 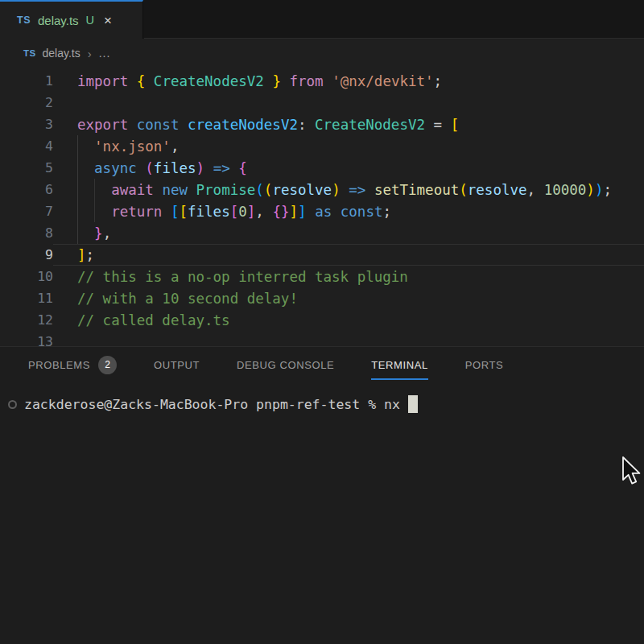 I want to click on code-line: 8 },, so click(x=322, y=233).